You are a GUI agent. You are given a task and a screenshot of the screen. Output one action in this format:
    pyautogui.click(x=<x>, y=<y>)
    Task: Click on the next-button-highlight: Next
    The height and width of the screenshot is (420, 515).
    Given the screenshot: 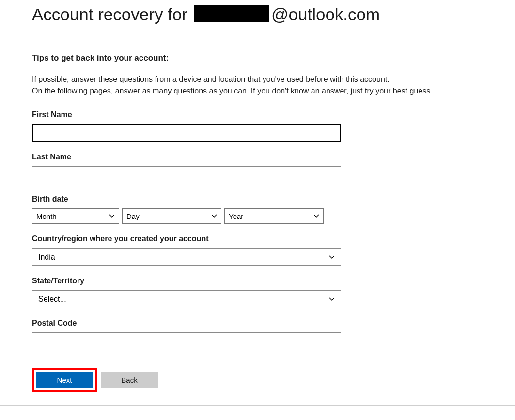 What is the action you would take?
    pyautogui.click(x=64, y=380)
    